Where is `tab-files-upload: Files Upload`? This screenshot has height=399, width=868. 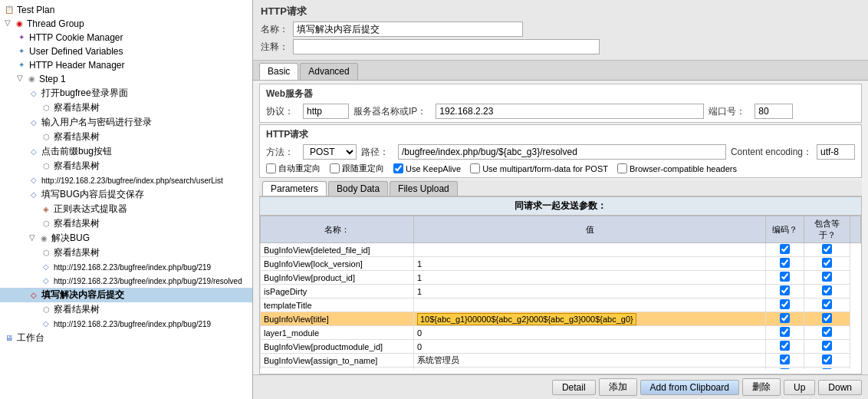 tab-files-upload: Files Upload is located at coordinates (423, 189).